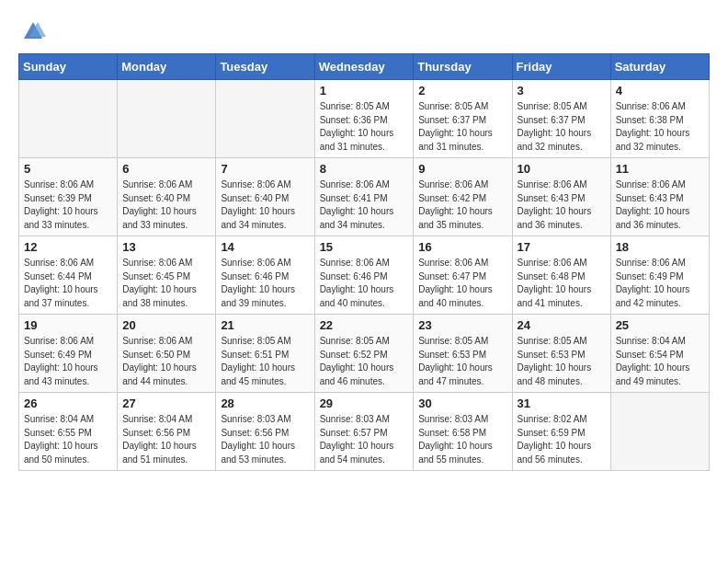 The height and width of the screenshot is (563, 728). I want to click on calendar-day-cell: 20Sunrise: 8:06 AM Sunset: 6:50 PM Dayli…, so click(167, 353).